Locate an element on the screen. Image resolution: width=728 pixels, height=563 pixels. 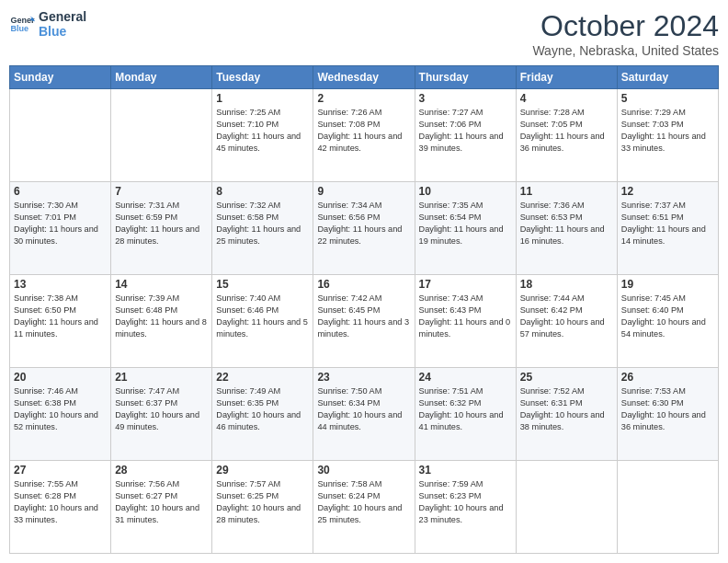
day-info: Sunrise: 7:49 AM Sunset: 6:35 PM Dayligh… is located at coordinates (263, 409).